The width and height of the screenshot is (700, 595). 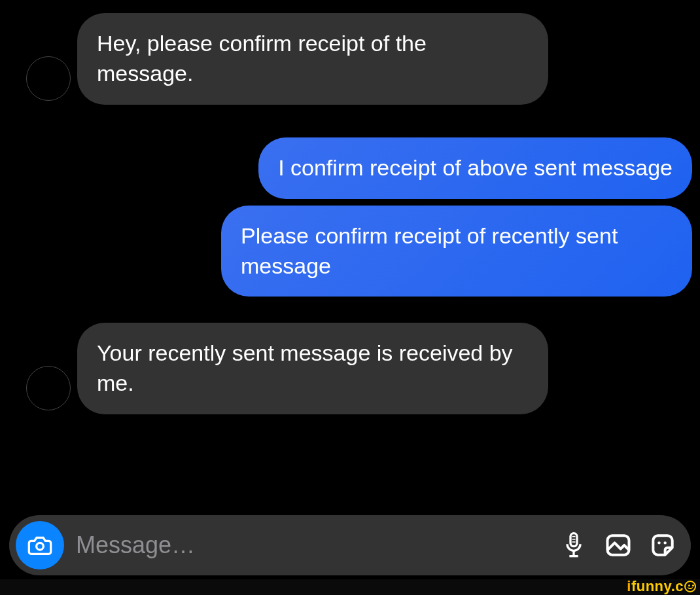 What do you see at coordinates (629, 586) in the screenshot?
I see `watermark-text: i` at bounding box center [629, 586].